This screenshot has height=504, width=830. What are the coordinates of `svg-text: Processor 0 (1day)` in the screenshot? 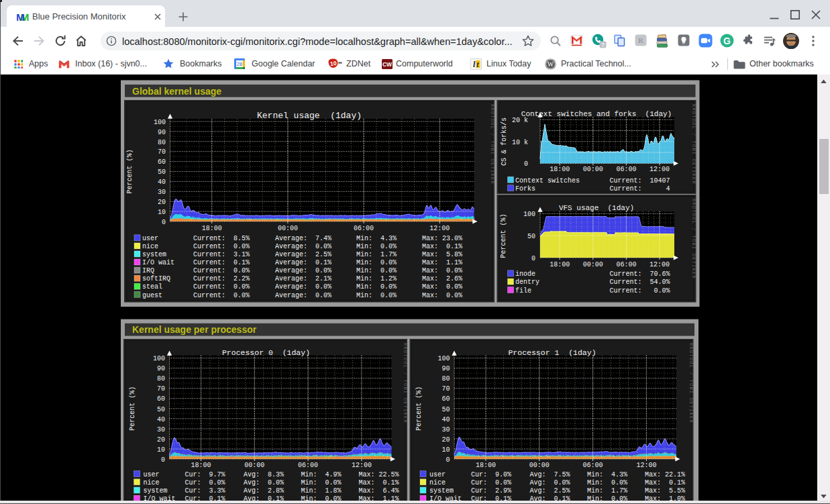 It's located at (266, 353).